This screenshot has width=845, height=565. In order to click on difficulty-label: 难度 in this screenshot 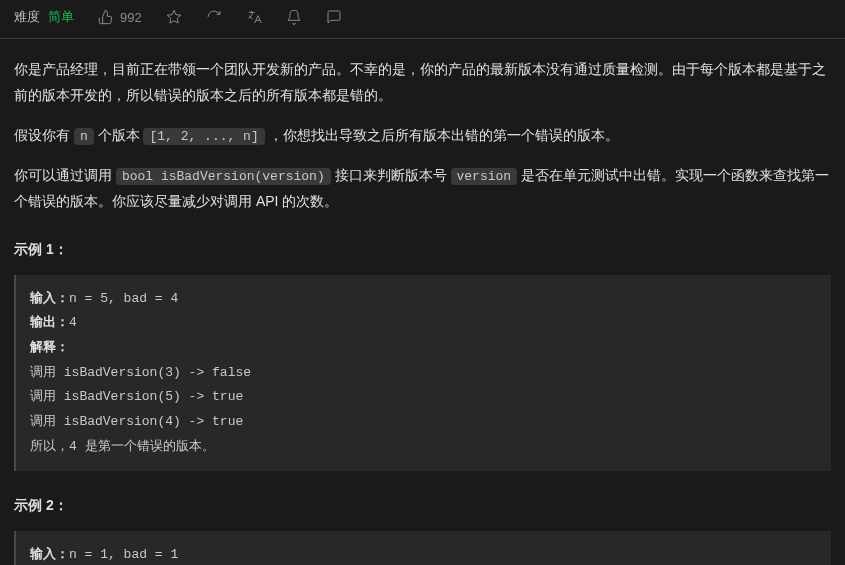, I will do `click(27, 17)`.